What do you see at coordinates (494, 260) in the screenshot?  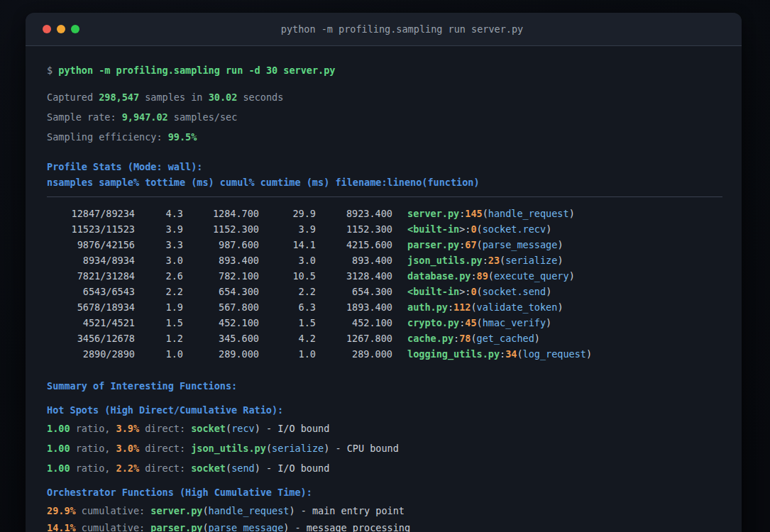 I see `line-number: 23` at bounding box center [494, 260].